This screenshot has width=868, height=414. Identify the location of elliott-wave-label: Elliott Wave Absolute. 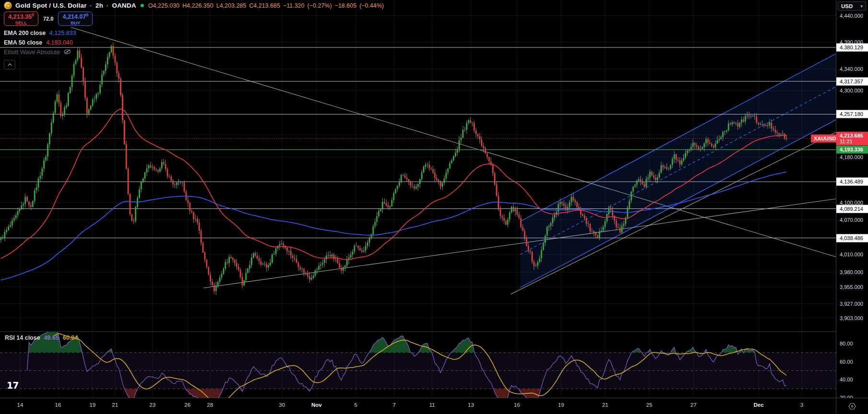
(32, 52).